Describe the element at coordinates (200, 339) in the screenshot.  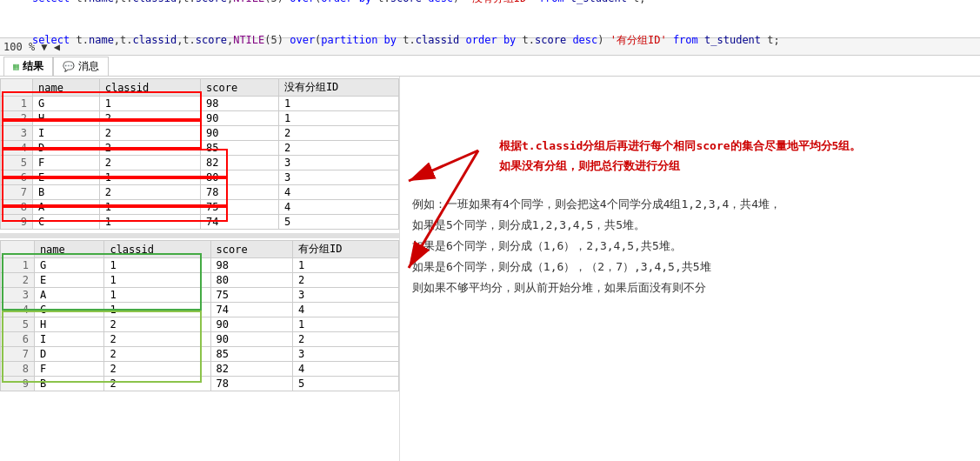
I see `table-row: 6I2902` at that location.